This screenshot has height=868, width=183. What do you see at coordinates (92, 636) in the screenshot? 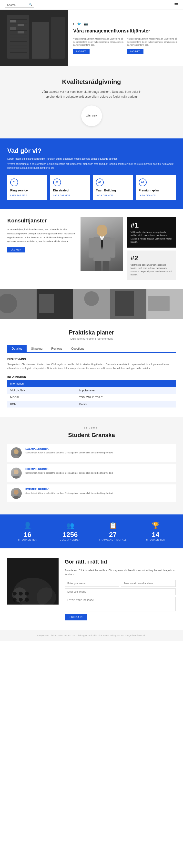
I see `footer-text: Sample text. Click to select the text bo…` at bounding box center [92, 636].